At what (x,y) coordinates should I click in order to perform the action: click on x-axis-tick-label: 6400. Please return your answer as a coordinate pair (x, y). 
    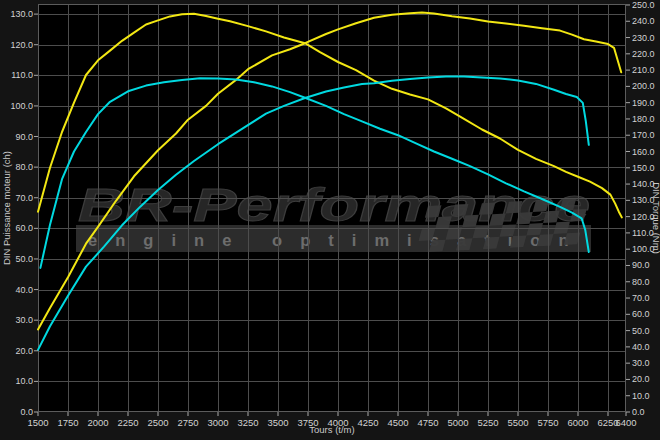
    Looking at the image, I should click on (626, 422).